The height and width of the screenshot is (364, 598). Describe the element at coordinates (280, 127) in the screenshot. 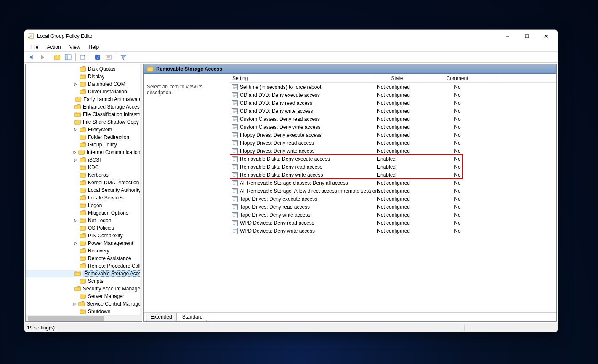

I see `setting-name: Custom Classes: Deny write access` at that location.